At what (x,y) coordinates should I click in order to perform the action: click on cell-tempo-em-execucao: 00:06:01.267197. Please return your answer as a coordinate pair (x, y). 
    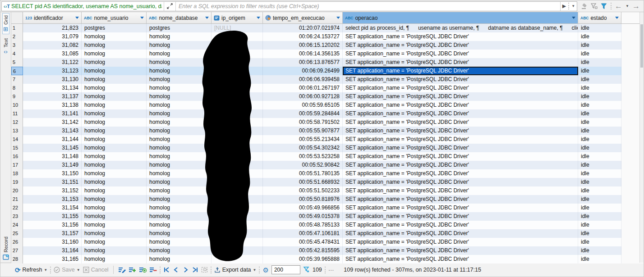
    Looking at the image, I should click on (303, 88).